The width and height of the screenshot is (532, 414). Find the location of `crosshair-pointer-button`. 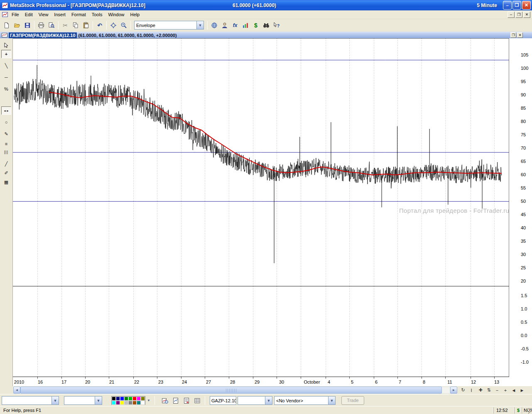

crosshair-pointer-button is located at coordinates (113, 25).